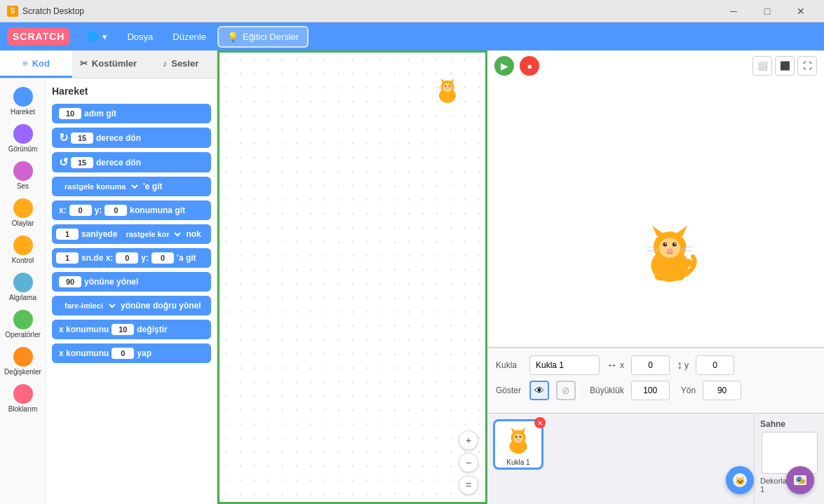 Image resolution: width=824 pixels, height=504 pixels. What do you see at coordinates (412, 11) in the screenshot?
I see `title-bar: S Scratch Desktop ─ □ ✕` at bounding box center [412, 11].